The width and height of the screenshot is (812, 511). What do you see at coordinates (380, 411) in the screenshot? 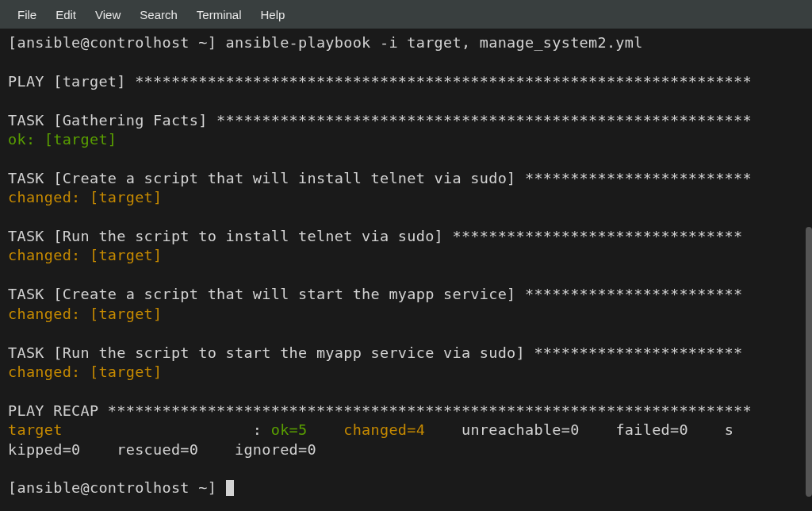
I see `play-recap-header: PLAY RECAP *****************************…` at bounding box center [380, 411].